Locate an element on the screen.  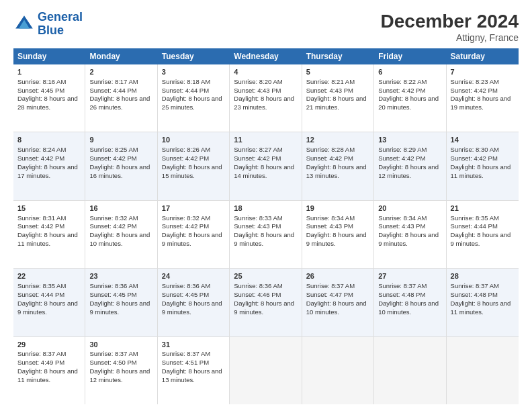
day-number: 18 is located at coordinates (265, 208).